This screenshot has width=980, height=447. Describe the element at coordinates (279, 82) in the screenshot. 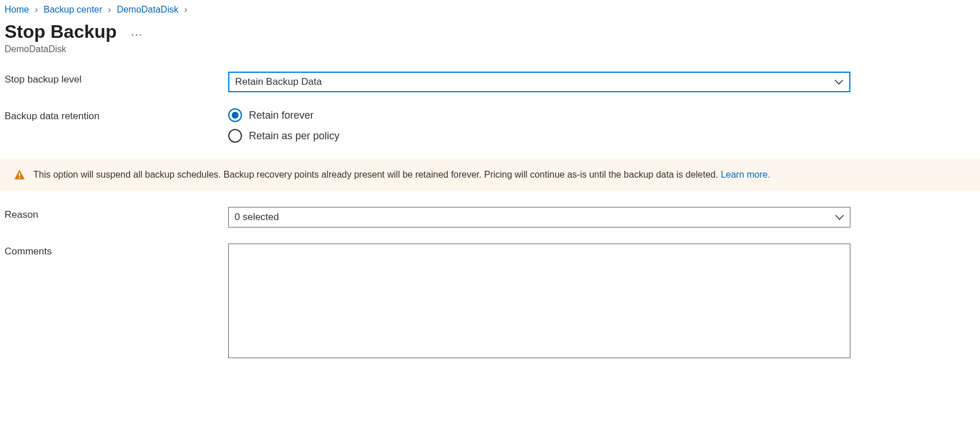

I see `stop-backup-level-value: Retain Backup Data` at that location.